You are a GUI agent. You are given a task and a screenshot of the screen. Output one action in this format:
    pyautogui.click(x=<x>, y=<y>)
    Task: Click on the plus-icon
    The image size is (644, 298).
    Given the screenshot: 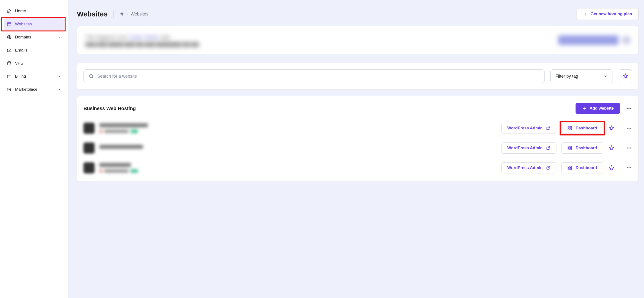 What is the action you would take?
    pyautogui.click(x=584, y=108)
    